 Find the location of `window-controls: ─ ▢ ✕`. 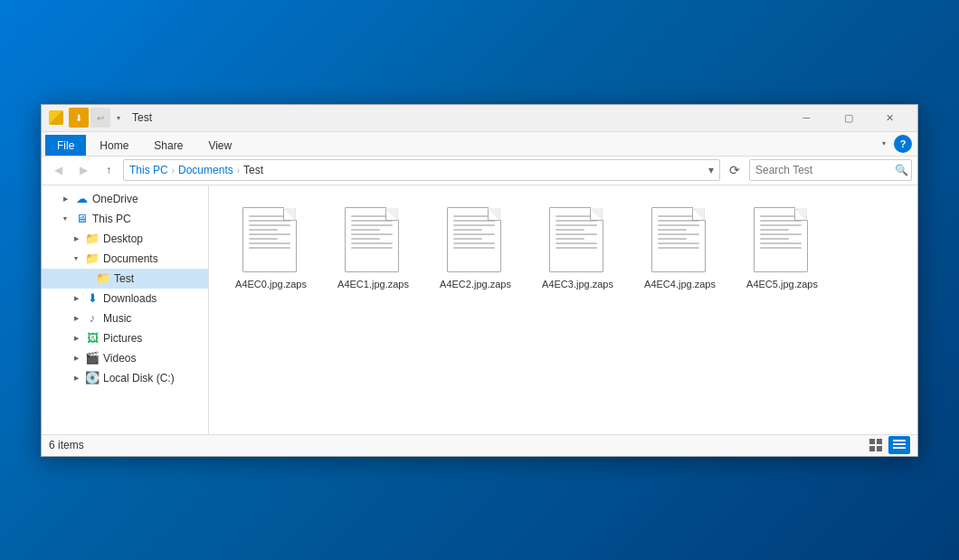

window-controls: ─ ▢ ✕ is located at coordinates (849, 118).